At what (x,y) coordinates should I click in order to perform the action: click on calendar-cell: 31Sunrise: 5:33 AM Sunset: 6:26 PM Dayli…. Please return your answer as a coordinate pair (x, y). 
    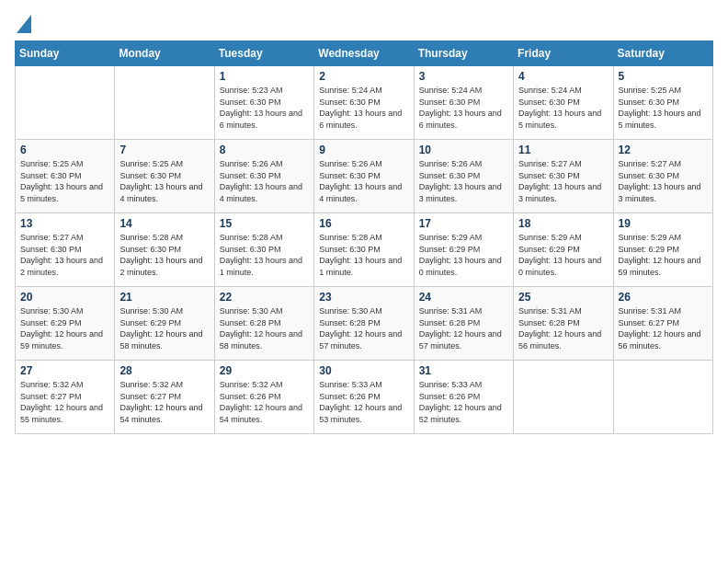
    Looking at the image, I should click on (463, 397).